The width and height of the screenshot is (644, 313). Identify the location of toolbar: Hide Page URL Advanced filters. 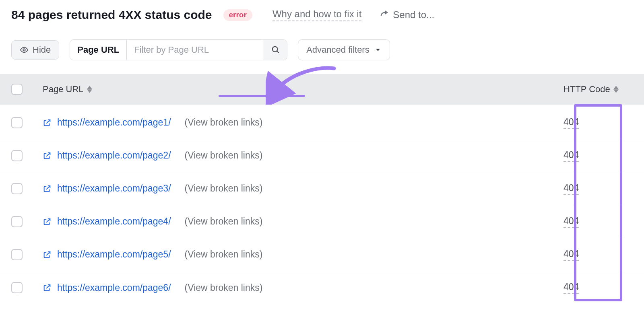
(322, 50).